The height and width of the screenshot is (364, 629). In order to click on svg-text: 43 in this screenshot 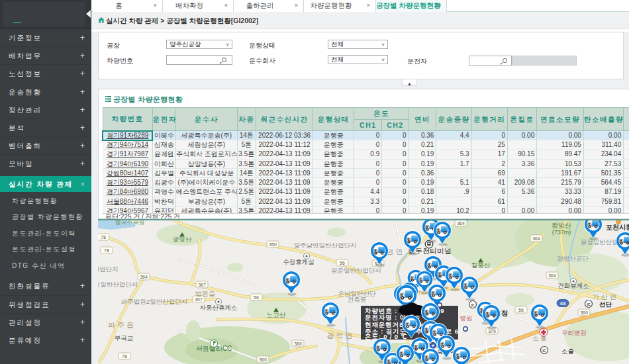, I will do `click(563, 303)`.